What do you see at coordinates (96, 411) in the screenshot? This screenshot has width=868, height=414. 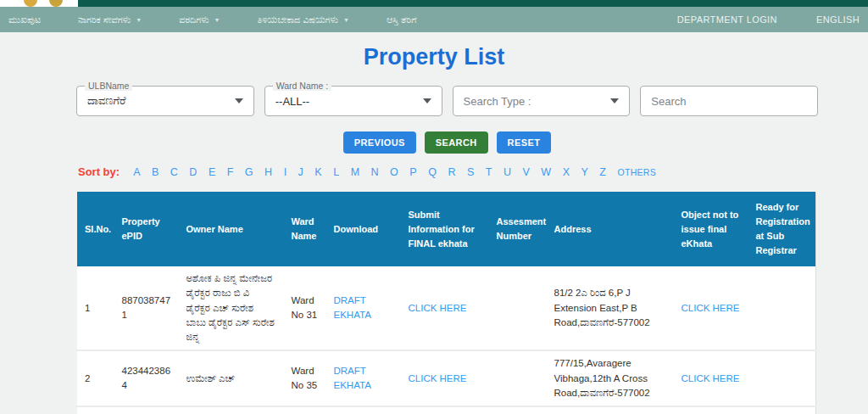 I see `cell-sl-no: 3` at bounding box center [96, 411].